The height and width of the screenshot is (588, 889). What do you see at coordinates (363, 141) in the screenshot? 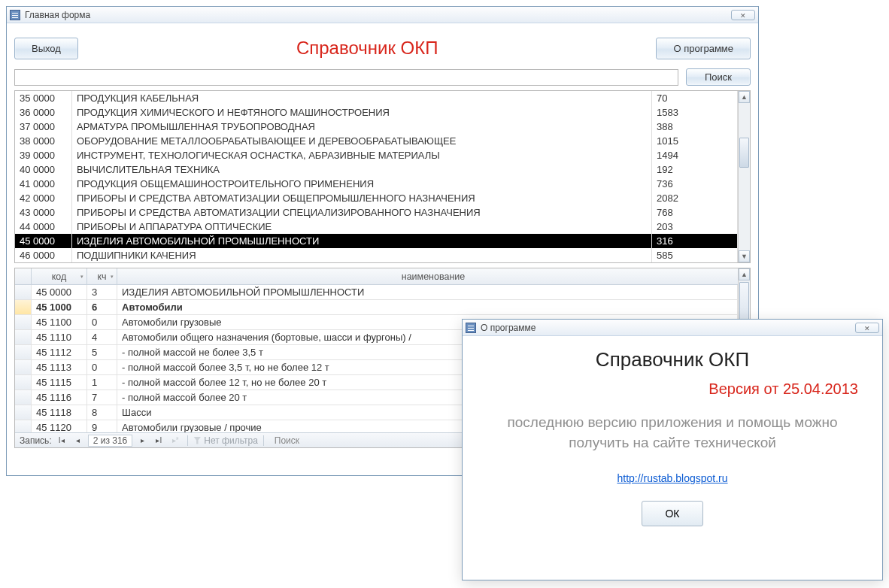
I see `cell-name: ОБОРУДОВАНИЕ МЕТАЛЛООБРАБАТЫВАЮЩЕЕ И ДЕР…` at bounding box center [363, 141].